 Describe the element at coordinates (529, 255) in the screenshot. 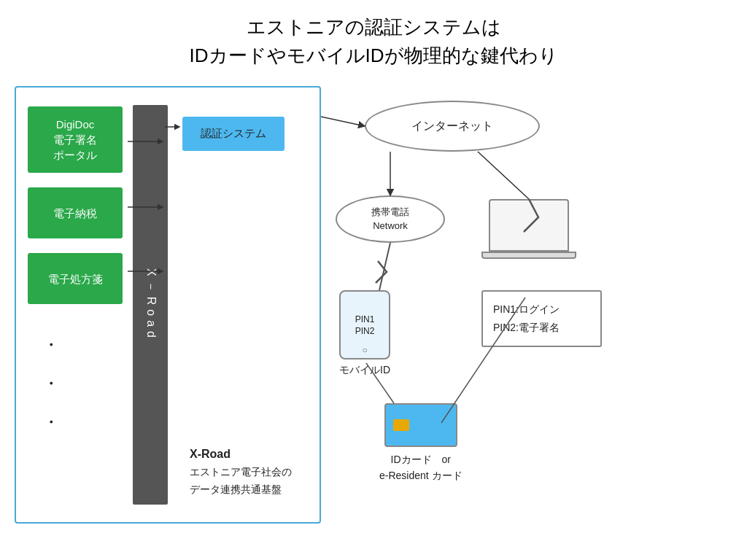

I see `laptop-base` at that location.